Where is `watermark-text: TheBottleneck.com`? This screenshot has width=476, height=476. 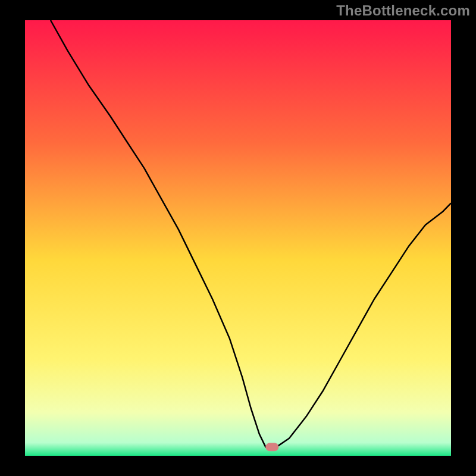 watermark-text: TheBottleneck.com is located at coordinates (403, 11).